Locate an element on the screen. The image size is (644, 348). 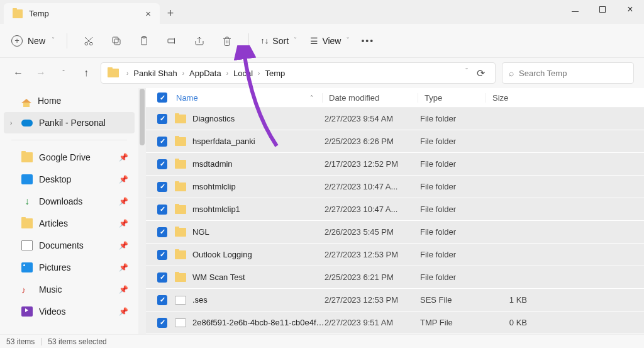
file-row: msohtmlclip12/27/2023 10:47 A...File fol… is located at coordinates (395, 209).